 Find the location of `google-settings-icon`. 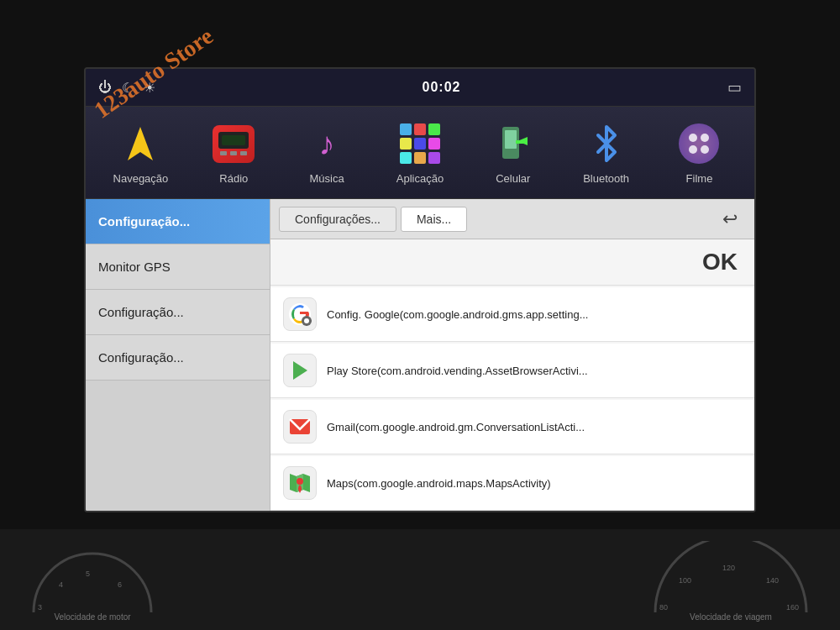

google-settings-icon is located at coordinates (300, 314).